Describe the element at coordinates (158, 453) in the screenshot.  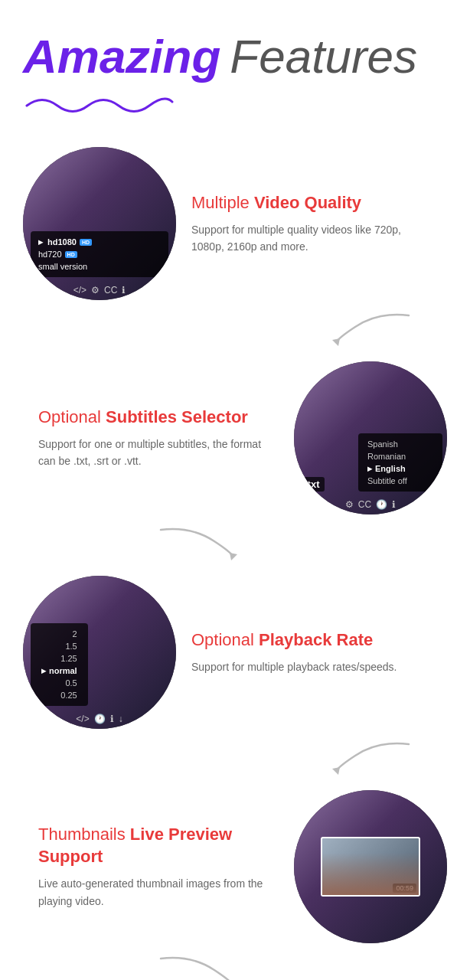
I see `sub-feature-desc: Support for one or multiple subtitles, t…` at that location.